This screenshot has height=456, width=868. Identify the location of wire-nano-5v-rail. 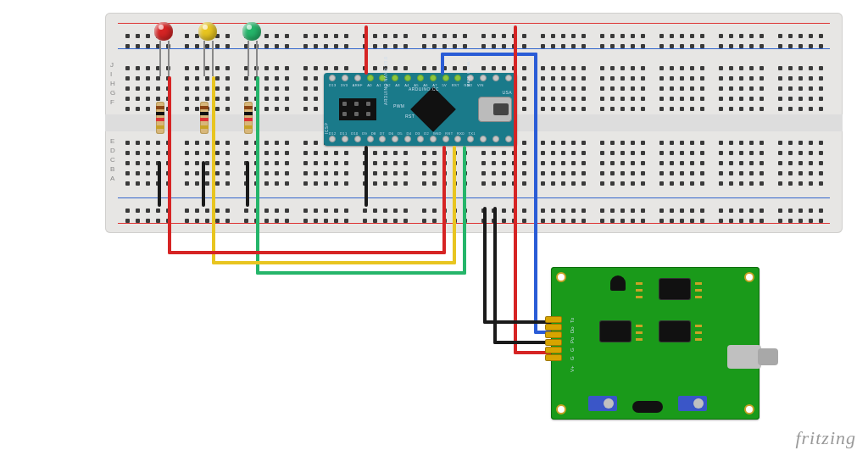
(366, 50).